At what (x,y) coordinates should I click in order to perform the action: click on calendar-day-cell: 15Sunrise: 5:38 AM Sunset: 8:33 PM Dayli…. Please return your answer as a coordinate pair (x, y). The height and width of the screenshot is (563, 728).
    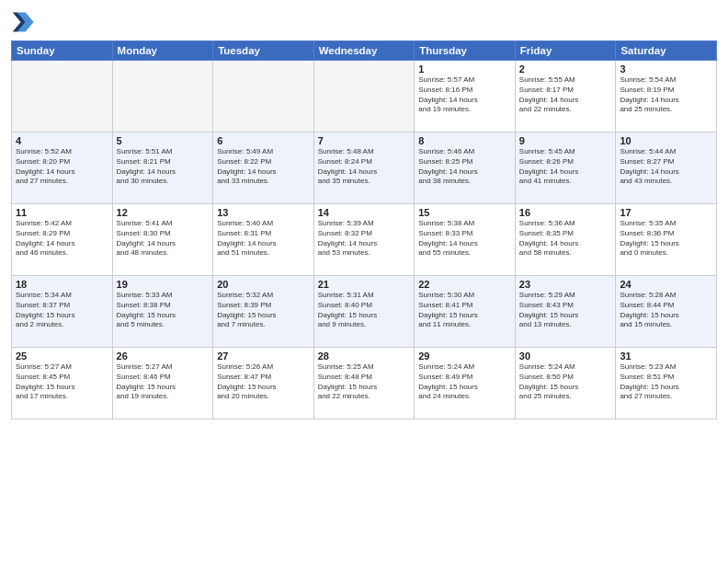
    Looking at the image, I should click on (465, 240).